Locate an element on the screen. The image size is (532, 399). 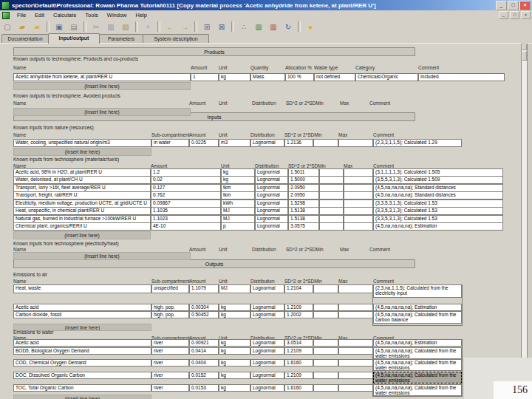
table-cell-amount: 0.00921 is located at coordinates (204, 343).